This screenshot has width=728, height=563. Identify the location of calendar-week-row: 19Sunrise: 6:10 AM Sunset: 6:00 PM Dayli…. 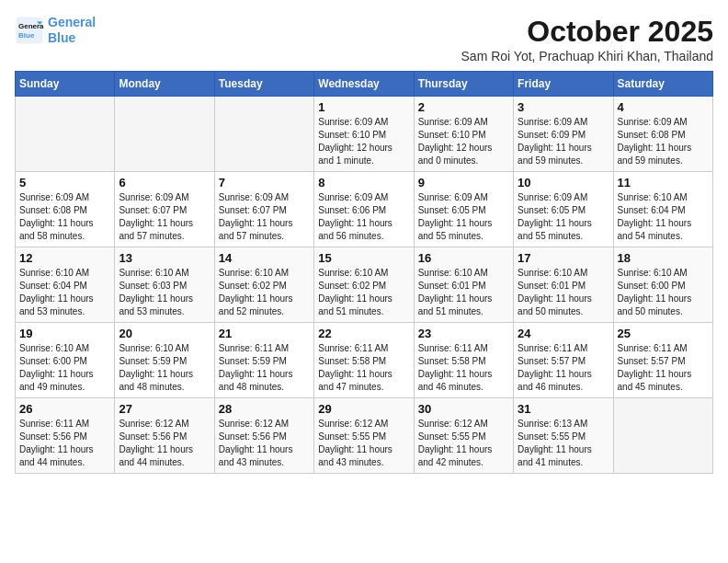
(364, 361).